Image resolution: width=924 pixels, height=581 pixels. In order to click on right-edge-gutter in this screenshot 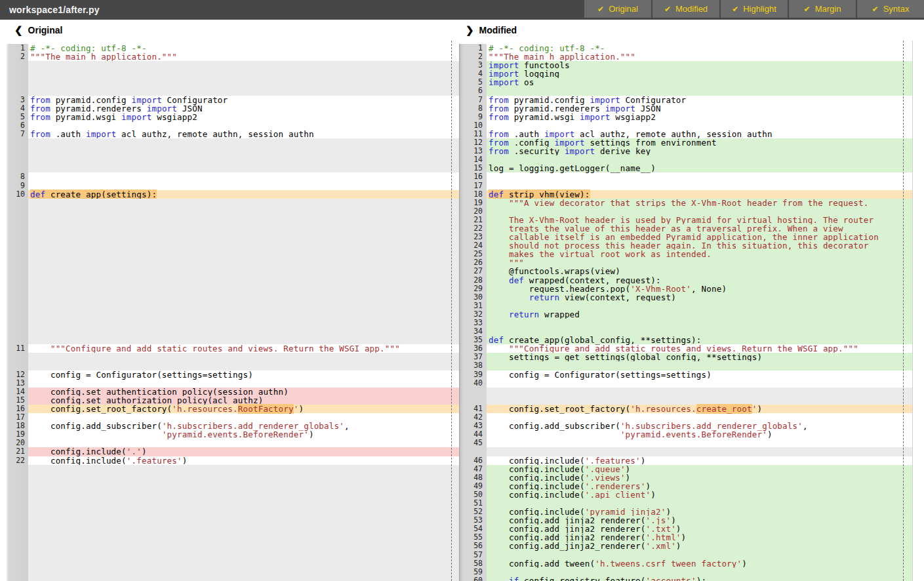, I will do `click(918, 311)`.